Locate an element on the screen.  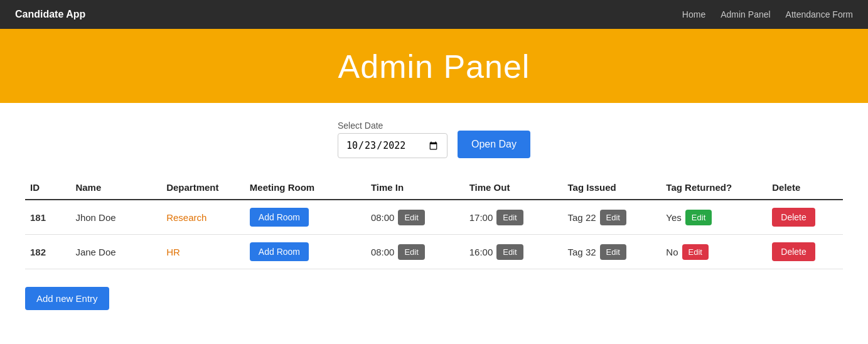
th-meeting-room: Meeting Room is located at coordinates (305, 188).